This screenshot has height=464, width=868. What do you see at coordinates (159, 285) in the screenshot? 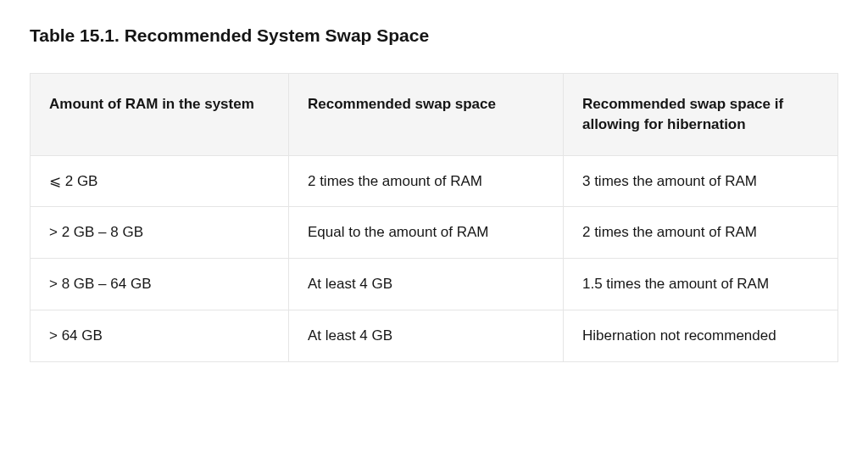
I see `cell-ram: > 8 GB – 64 GB` at bounding box center [159, 285].